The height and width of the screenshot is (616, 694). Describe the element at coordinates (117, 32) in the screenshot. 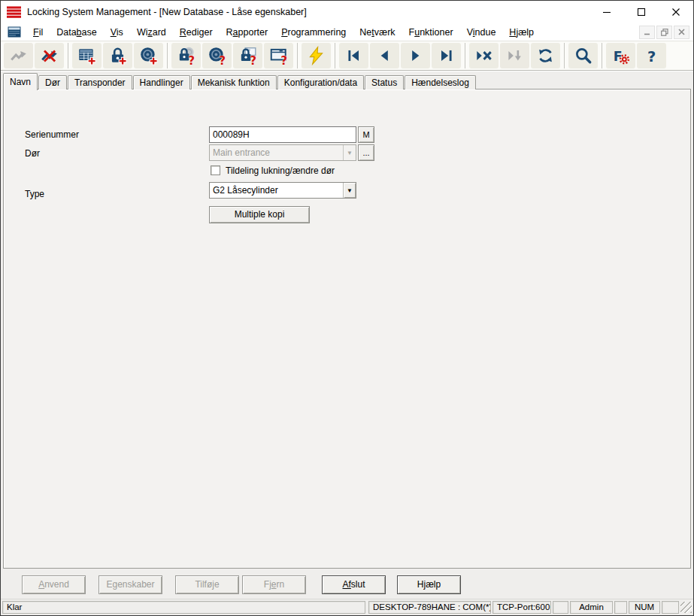

I see `menu-item-vis: Vis` at that location.